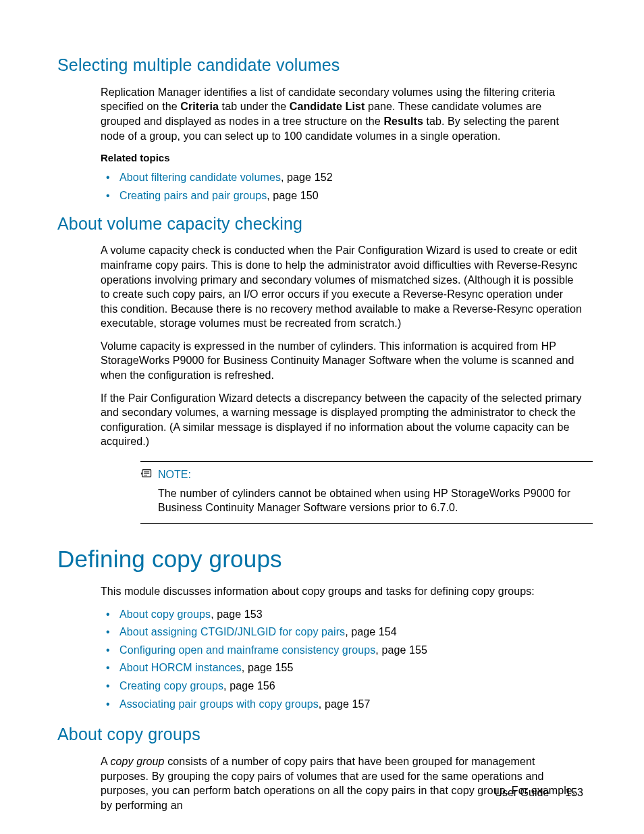  Describe the element at coordinates (320, 224) in the screenshot. I see `heading-volume-capacity: About volume capacity checking` at that location.